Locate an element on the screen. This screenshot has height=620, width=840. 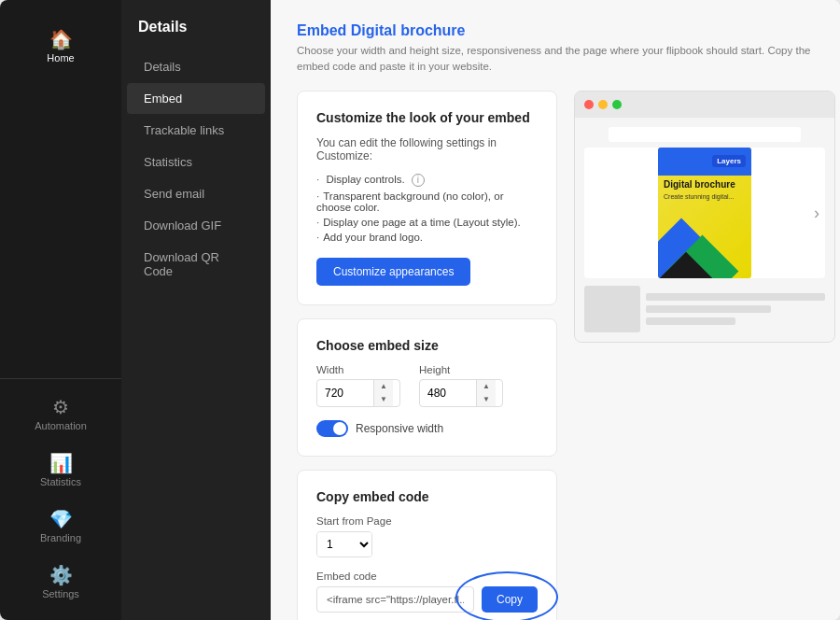
width-label: Width is located at coordinates (358, 370).